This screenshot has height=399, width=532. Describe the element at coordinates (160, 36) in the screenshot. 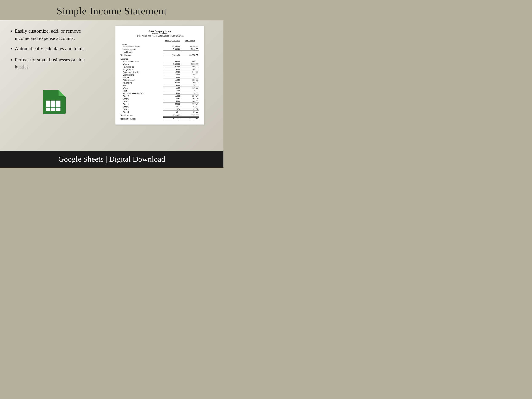

I see `doc-period: For the Month and Year-to-Date Ended Feb…` at that location.